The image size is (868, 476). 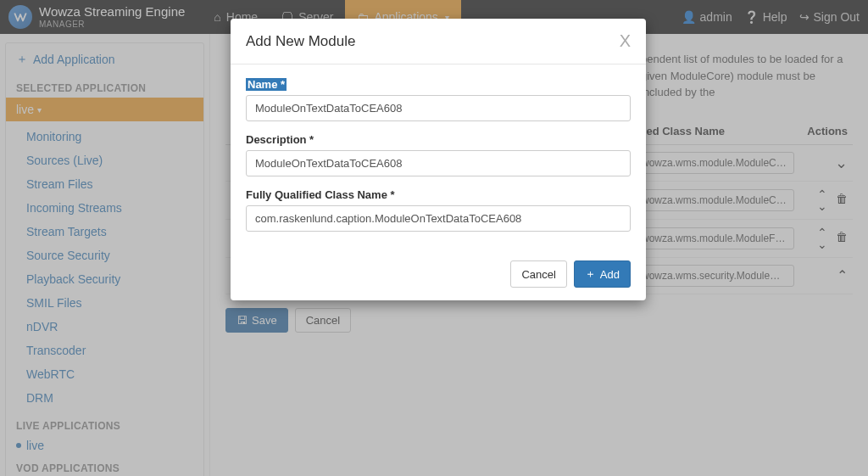 I want to click on description-label: Description *, so click(x=438, y=139).